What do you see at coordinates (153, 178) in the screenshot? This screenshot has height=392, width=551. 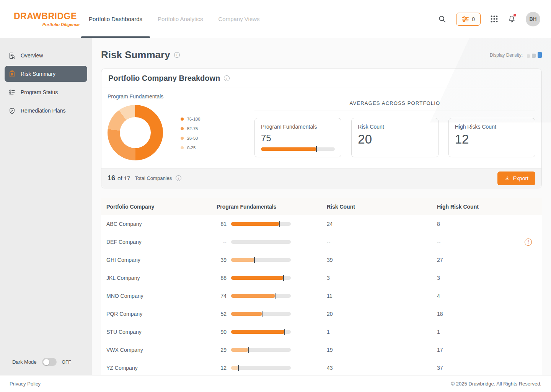 I see `total-companies-label: Total Companies` at bounding box center [153, 178].